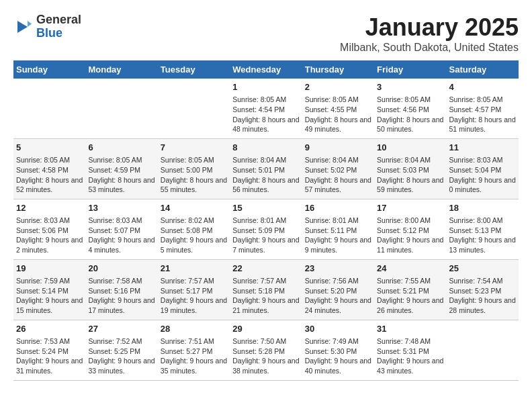 The height and width of the screenshot is (411, 532). I want to click on day-number: 30, so click(339, 329).